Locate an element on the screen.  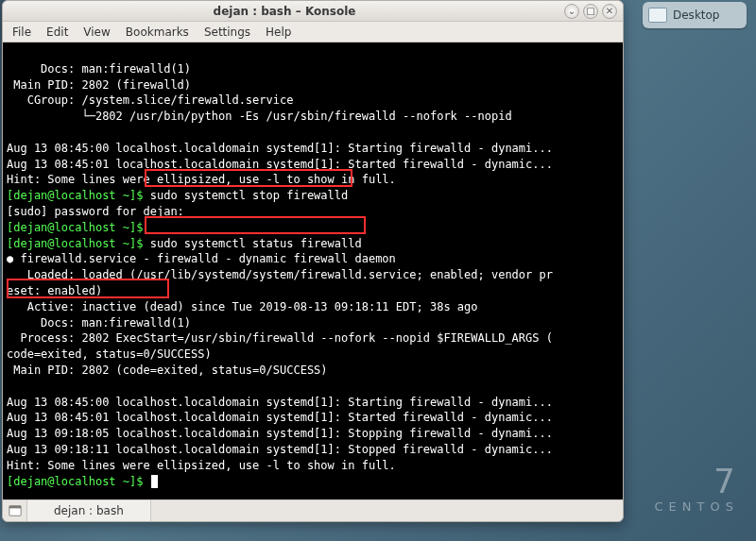
menu-bookmarks: Bookmarks is located at coordinates (157, 32).